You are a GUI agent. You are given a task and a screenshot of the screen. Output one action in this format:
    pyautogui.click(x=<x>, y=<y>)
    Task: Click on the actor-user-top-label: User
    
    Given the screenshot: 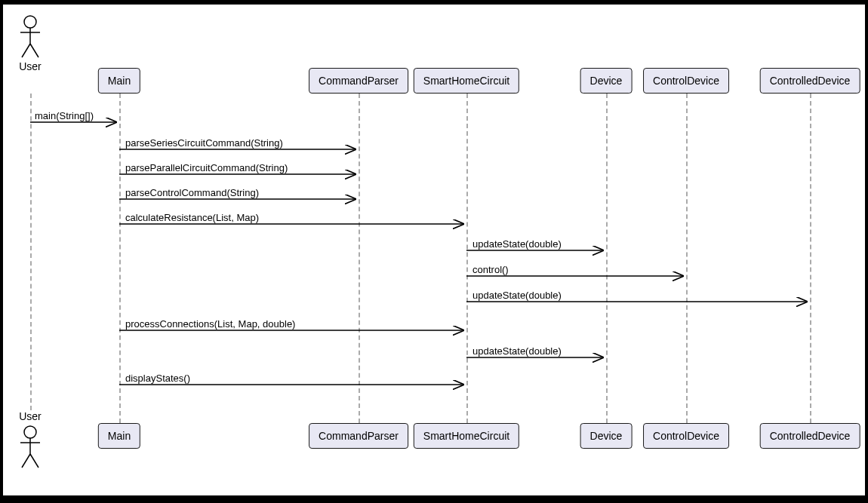 What is the action you would take?
    pyautogui.click(x=30, y=66)
    